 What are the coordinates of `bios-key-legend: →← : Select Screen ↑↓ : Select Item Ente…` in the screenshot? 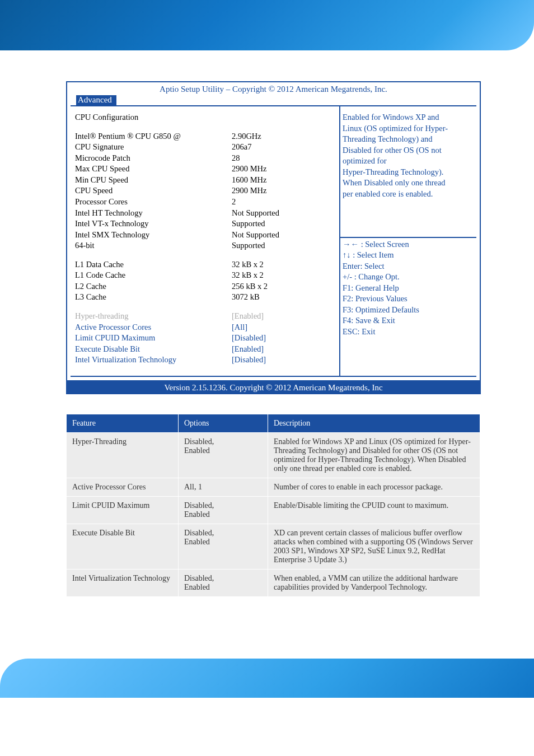 It's located at (409, 297).